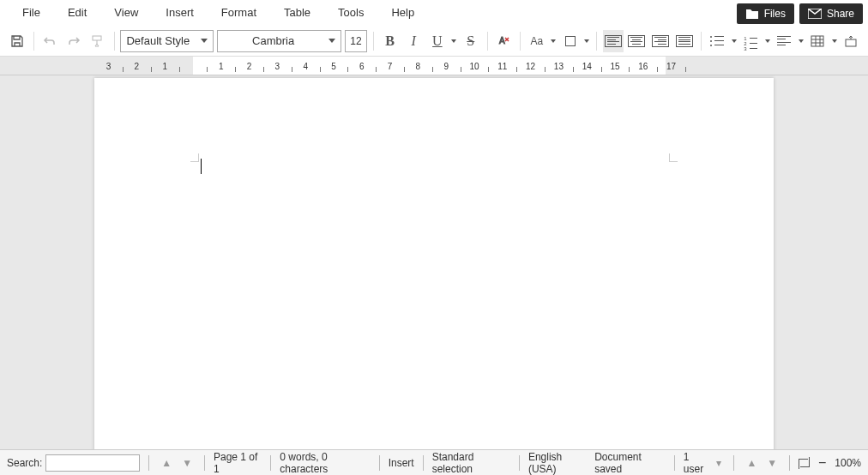  What do you see at coordinates (74, 41) in the screenshot?
I see `redo-button` at bounding box center [74, 41].